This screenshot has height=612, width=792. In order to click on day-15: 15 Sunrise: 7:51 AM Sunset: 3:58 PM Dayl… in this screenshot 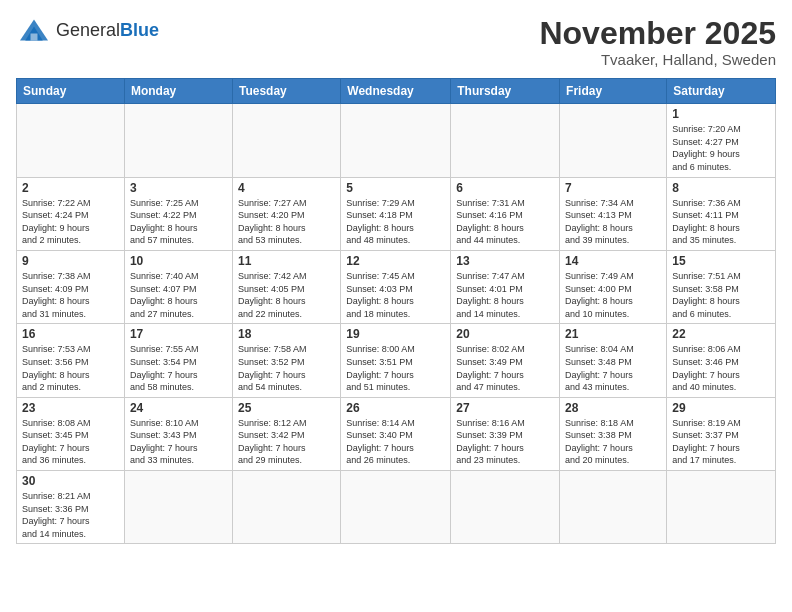, I will do `click(722, 286)`.